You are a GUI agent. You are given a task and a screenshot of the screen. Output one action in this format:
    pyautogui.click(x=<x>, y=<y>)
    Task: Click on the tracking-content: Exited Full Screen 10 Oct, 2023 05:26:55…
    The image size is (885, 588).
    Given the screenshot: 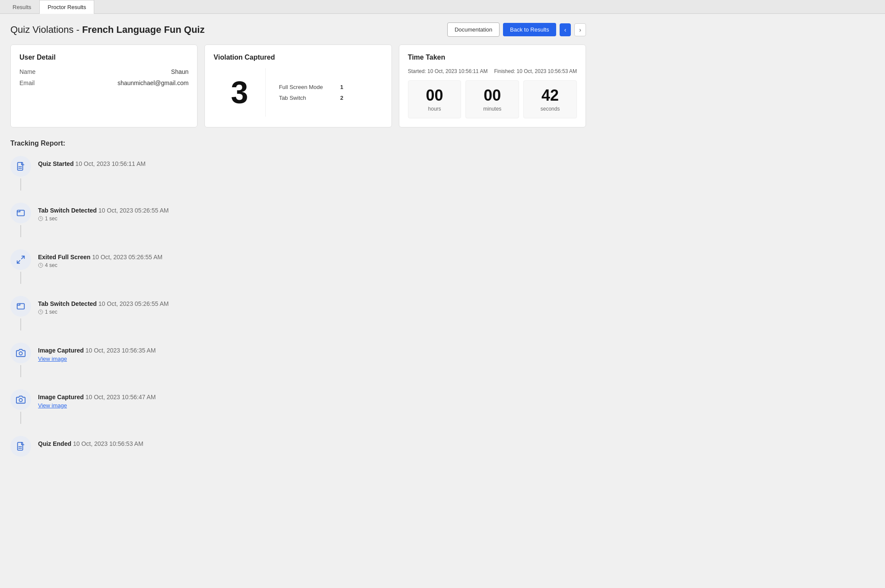 What is the action you would take?
    pyautogui.click(x=100, y=259)
    